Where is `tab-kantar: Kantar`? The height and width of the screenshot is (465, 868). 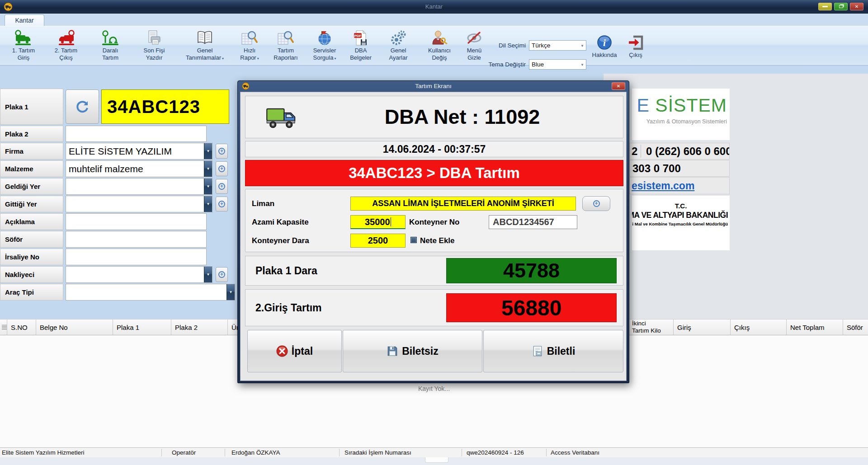 tab-kantar: Kantar is located at coordinates (24, 20).